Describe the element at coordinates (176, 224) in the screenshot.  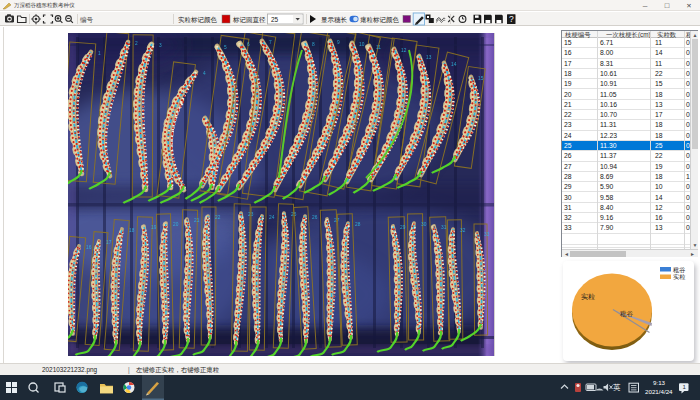
I see `svg-text: 20` at that location.